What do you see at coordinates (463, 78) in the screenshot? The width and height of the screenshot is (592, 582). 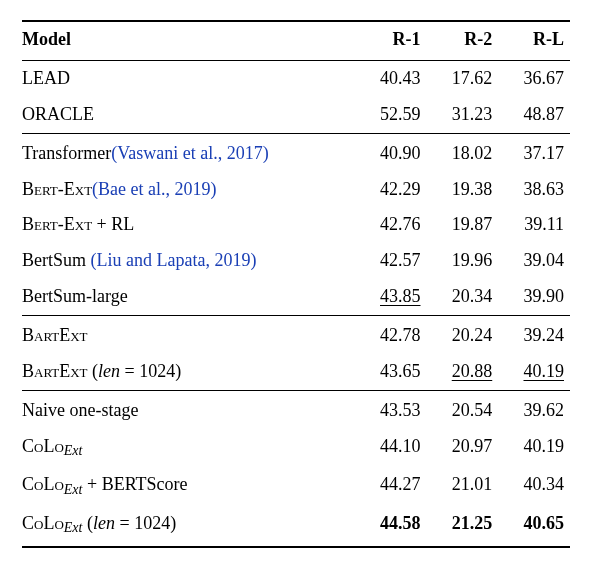 I see `cell-r2: 17.62` at bounding box center [463, 78].